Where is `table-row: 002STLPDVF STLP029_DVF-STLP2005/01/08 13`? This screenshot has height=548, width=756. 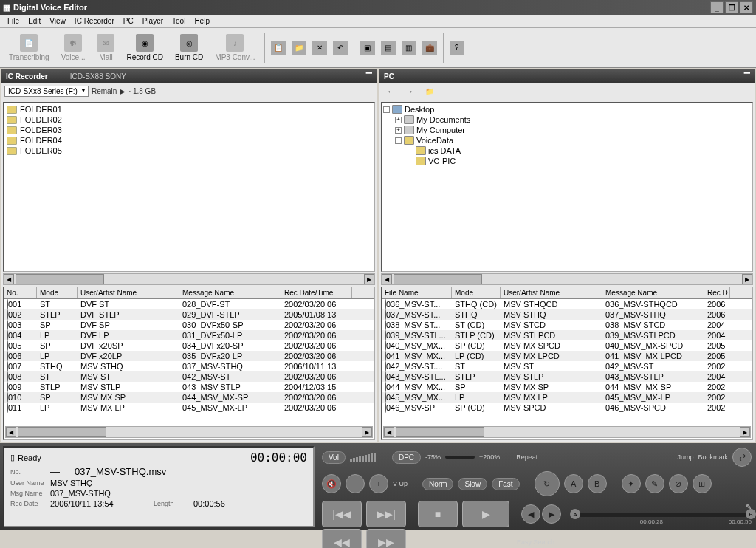 table-row: 002STLPDVF STLP029_DVF-STLP2005/01/08 13 is located at coordinates (189, 315).